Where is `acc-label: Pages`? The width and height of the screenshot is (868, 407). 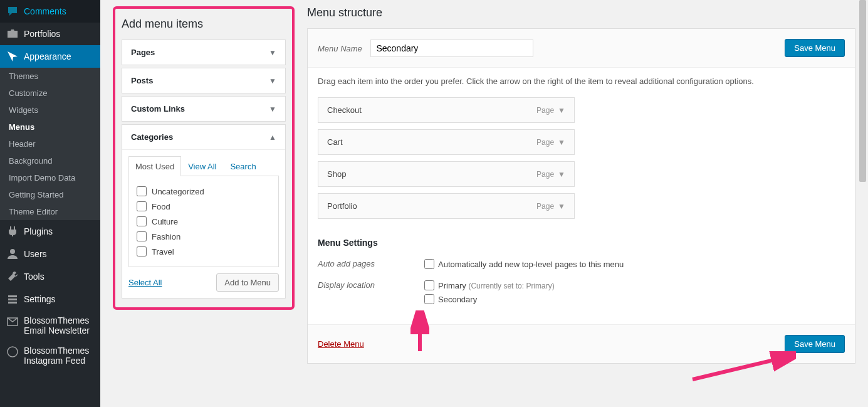 acc-label: Pages is located at coordinates (143, 53).